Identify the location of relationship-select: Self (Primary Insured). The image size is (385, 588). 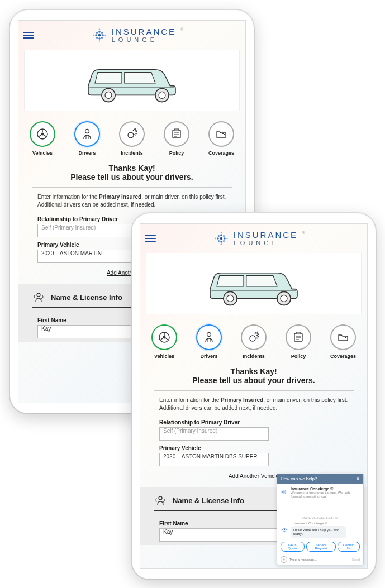
(214, 434).